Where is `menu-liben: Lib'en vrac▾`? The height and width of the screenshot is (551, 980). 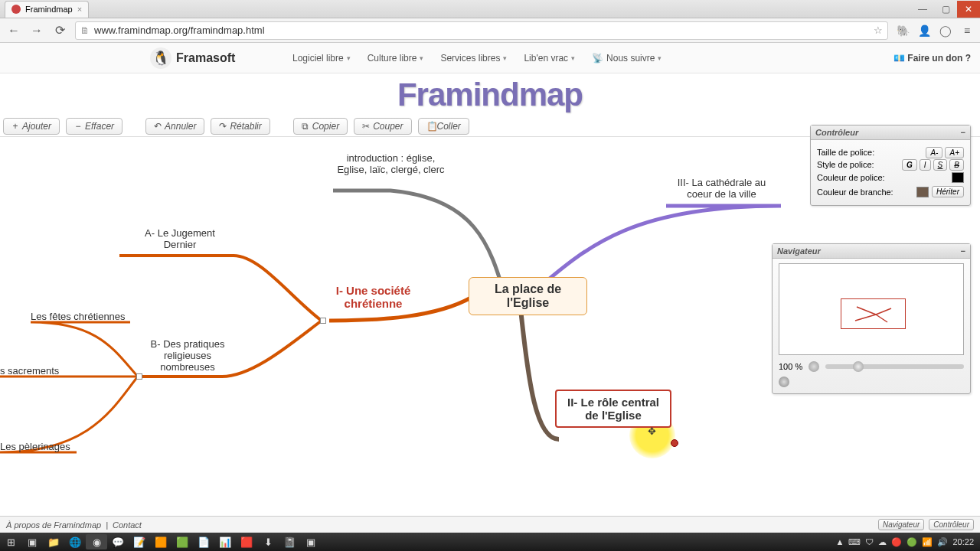
menu-liben: Lib'en vrac▾ is located at coordinates (550, 58).